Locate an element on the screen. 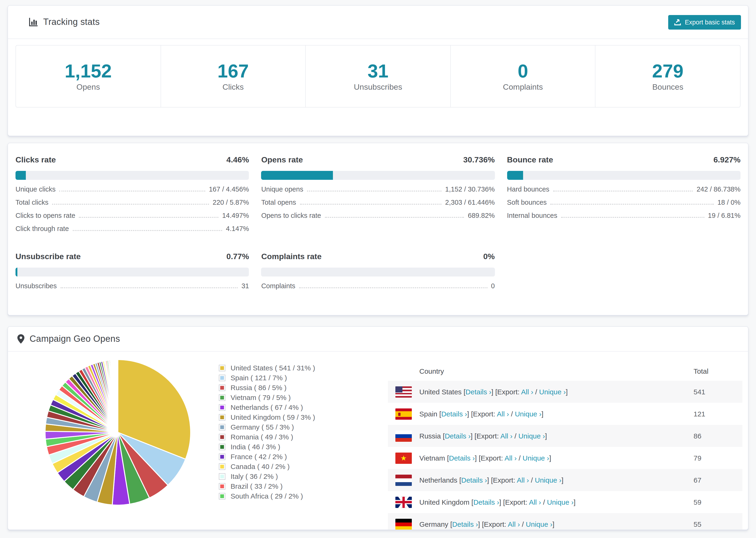  legend-item-france: France ( 42 / 2% ) is located at coordinates (267, 457).